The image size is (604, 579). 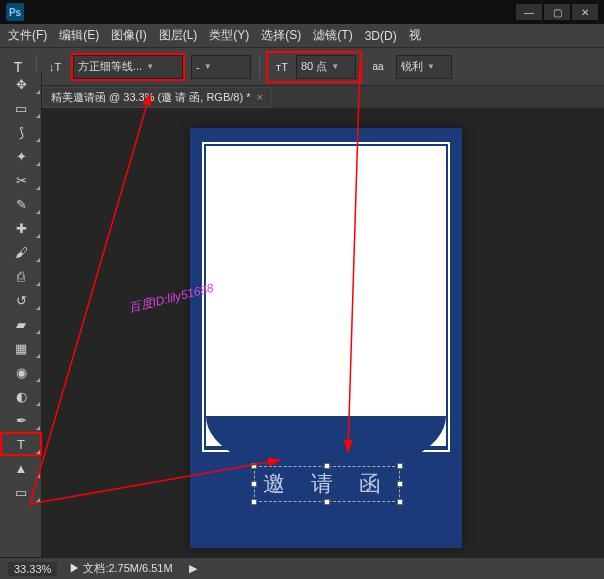 I want to click on menu-3d: 3D(D), so click(x=381, y=36).